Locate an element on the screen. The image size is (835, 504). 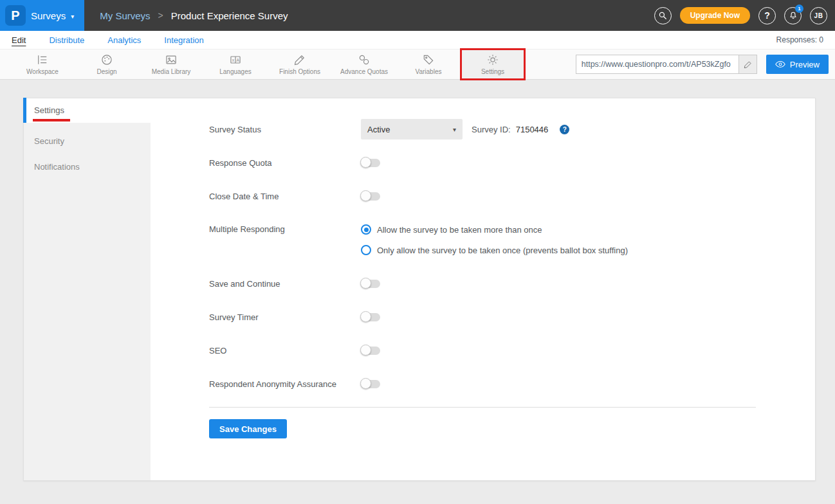
toolbar-item-variables: Variables is located at coordinates (428, 64).